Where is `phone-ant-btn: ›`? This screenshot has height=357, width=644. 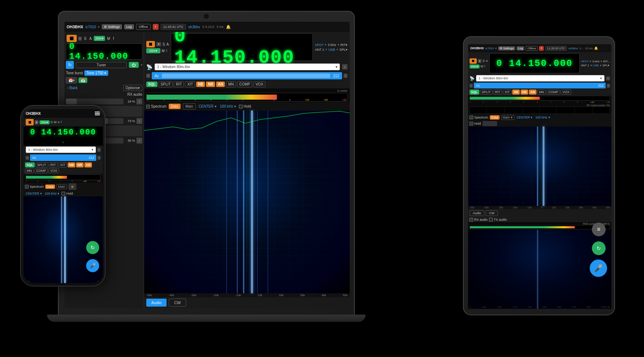 phone-ant-btn: › is located at coordinates (99, 150).